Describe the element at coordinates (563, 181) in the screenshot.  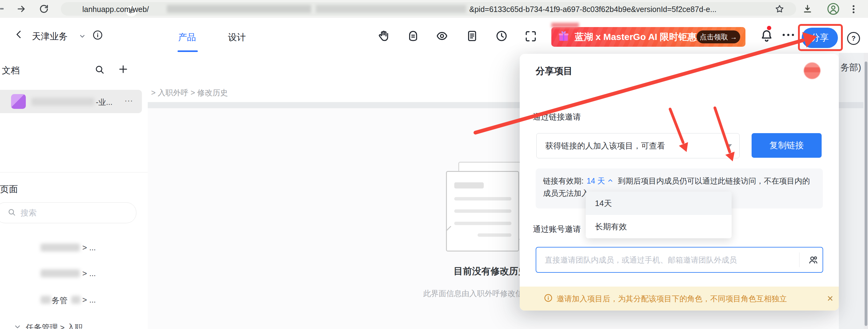
I see `validity-prefix: 链接有效期:` at that location.